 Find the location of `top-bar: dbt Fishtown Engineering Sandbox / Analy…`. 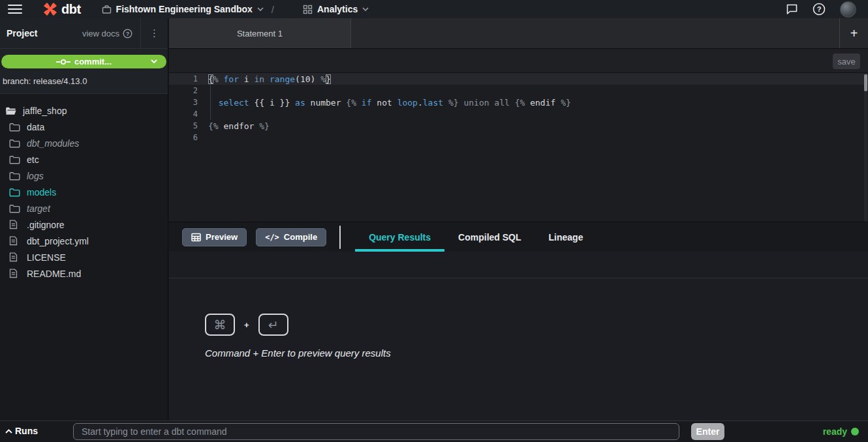

top-bar: dbt Fishtown Engineering Sandbox / Analy… is located at coordinates (434, 9).